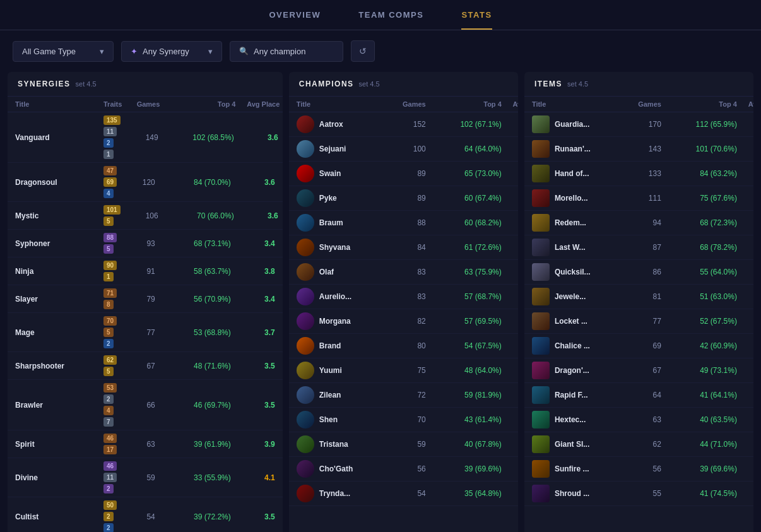  Describe the element at coordinates (404, 395) in the screenshot. I see `table-row: Zilean 72 59 (81.9%) 2.9` at that location.